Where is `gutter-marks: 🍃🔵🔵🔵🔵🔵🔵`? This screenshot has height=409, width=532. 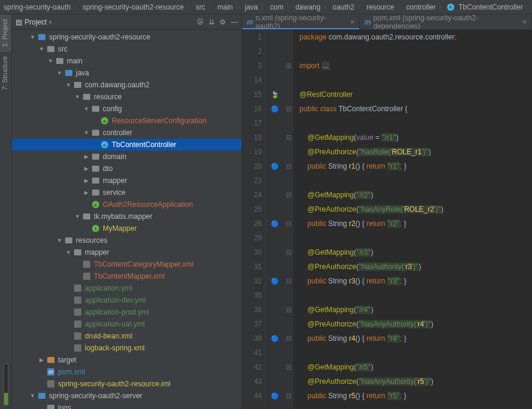 gutter-marks: 🍃🔵🔵🔵🔵🔵🔵 is located at coordinates (275, 219).